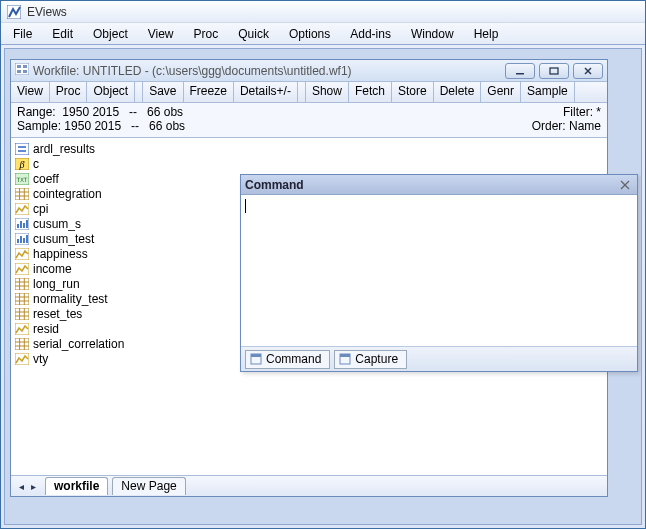 Image resolution: width=646 pixels, height=529 pixels. What do you see at coordinates (70, 299) in the screenshot?
I see `workfile-object-label: normality_test` at bounding box center [70, 299].